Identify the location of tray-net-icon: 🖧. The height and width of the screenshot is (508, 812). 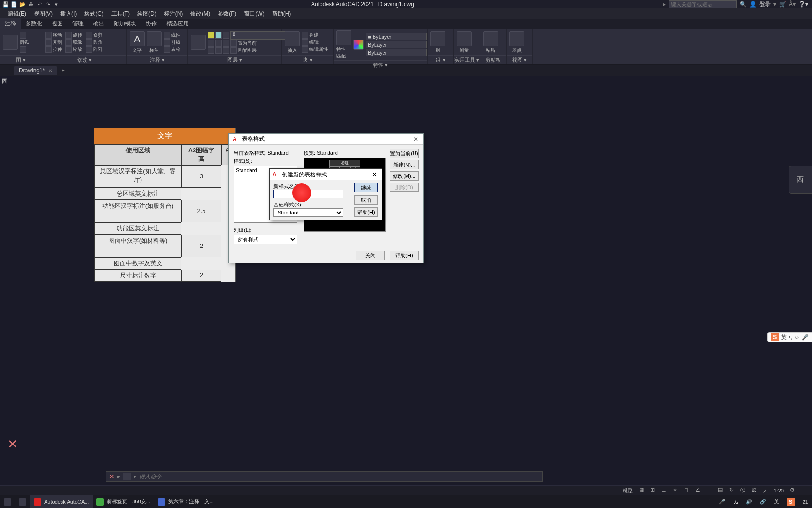
(736, 501).